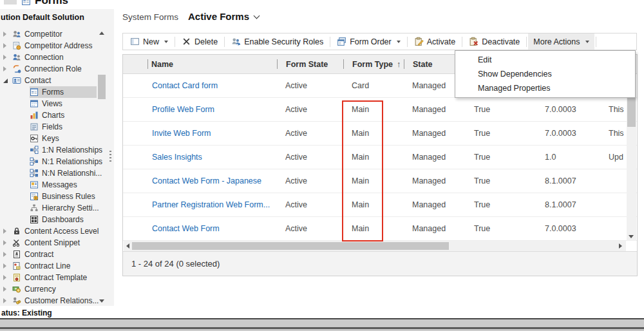 Image resolution: width=644 pixels, height=331 pixels. Describe the element at coordinates (44, 34) in the screenshot. I see `tree-item-label: Competitor` at that location.